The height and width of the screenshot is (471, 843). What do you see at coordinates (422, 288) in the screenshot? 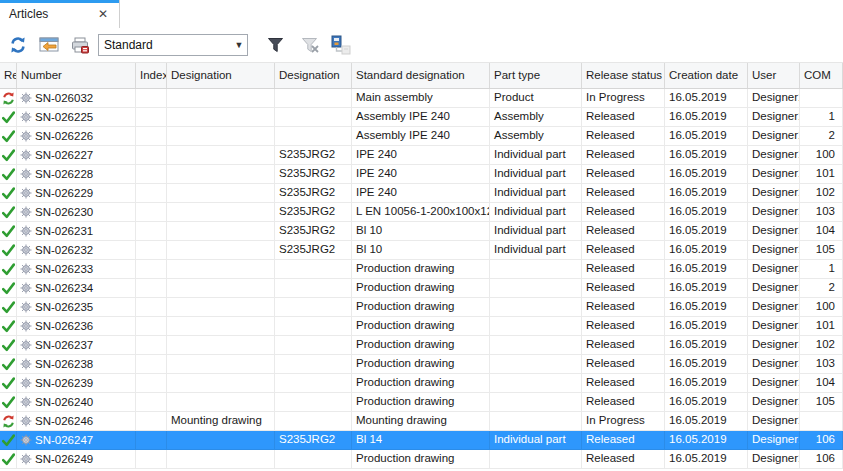
I see `table-row: SN-026234Production drawingReleased16.05…` at bounding box center [422, 288].